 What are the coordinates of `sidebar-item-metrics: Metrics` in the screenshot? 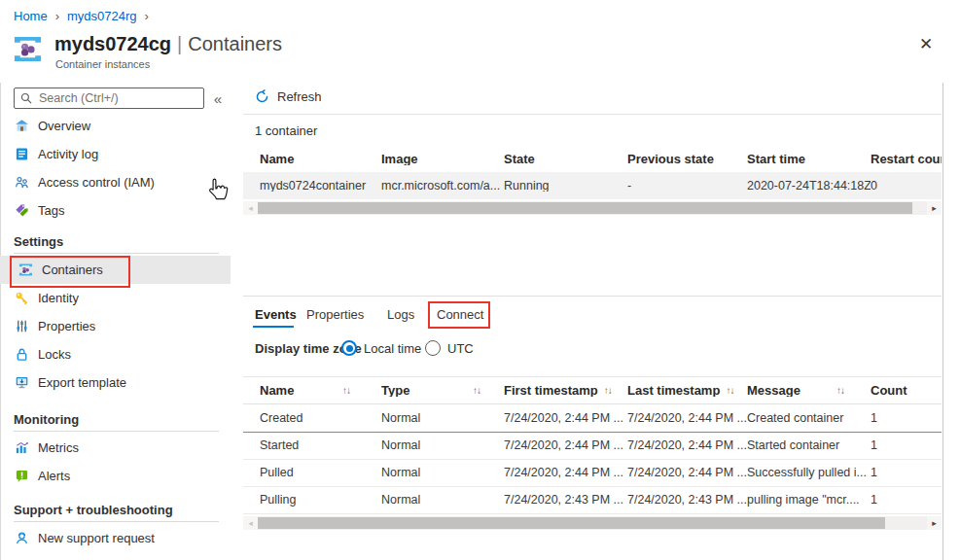 It's located at (115, 447).